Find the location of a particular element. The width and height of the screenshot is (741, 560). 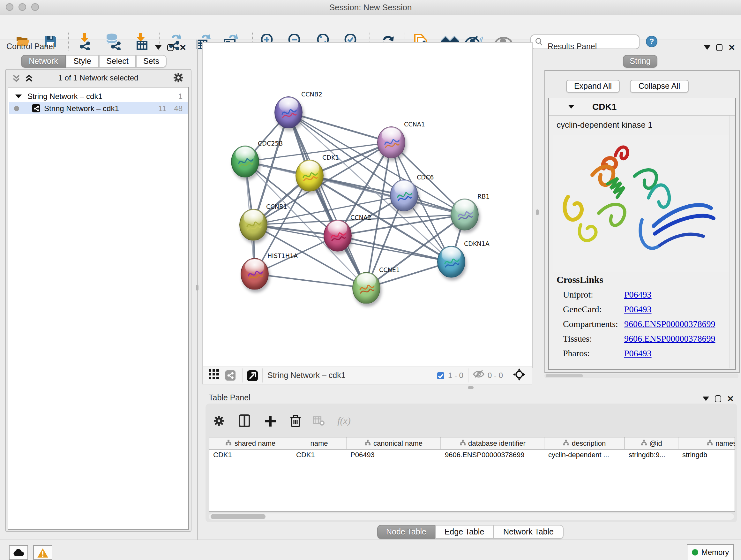

result-card-header: CDK1 is located at coordinates (642, 107).